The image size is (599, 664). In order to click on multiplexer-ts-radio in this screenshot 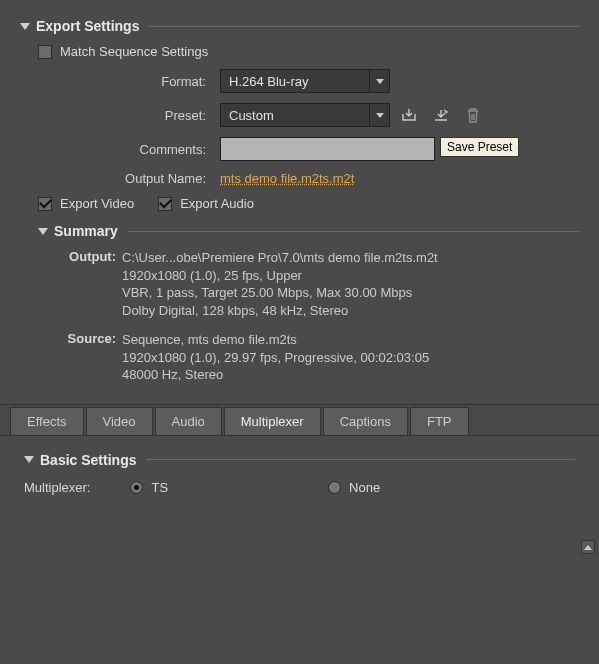, I will do `click(136, 488)`.